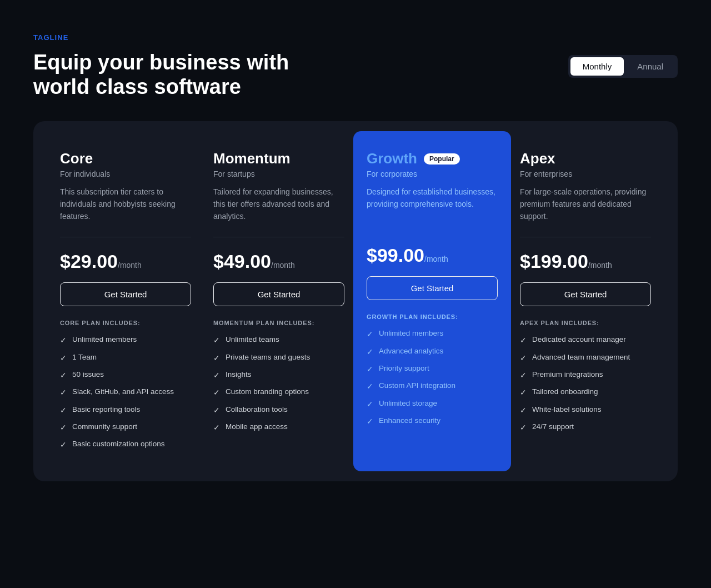 This screenshot has height=588, width=711. I want to click on feature-text: Custom branding options, so click(267, 392).